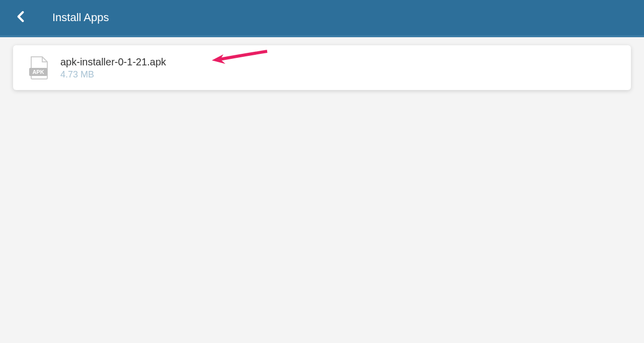 The height and width of the screenshot is (343, 644). I want to click on apk-file-card: APK apk-installer-0-1-21.apk 4.73 MB, so click(322, 67).